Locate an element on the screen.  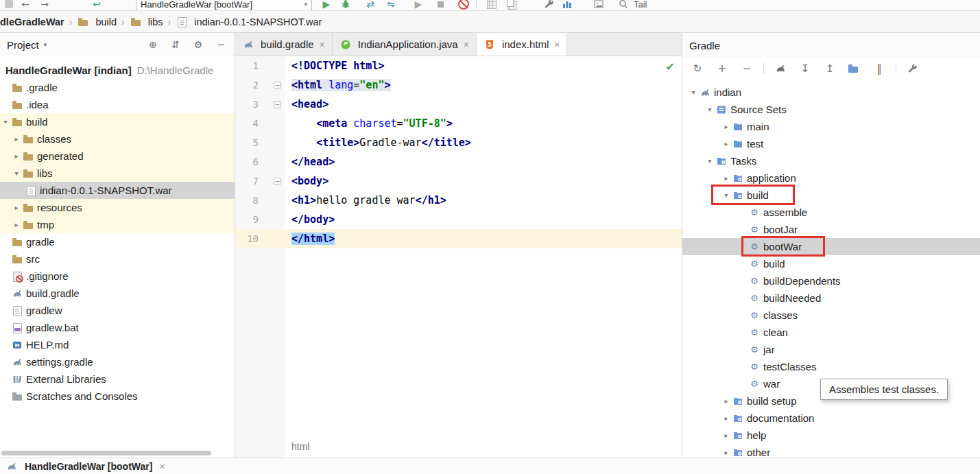
project-item-external-libraries: External Libraries is located at coordinates (117, 379).